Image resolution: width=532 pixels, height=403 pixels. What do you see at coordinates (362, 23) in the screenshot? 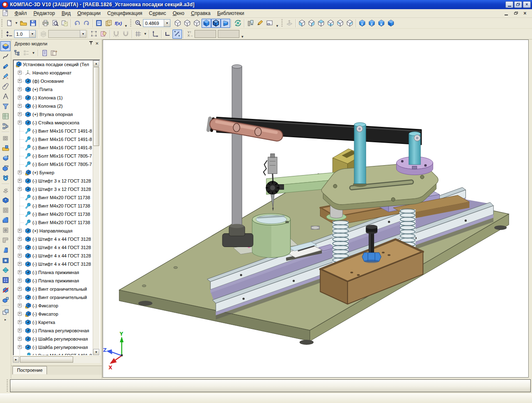
I see `orientation-xy-button: Y` at bounding box center [362, 23].